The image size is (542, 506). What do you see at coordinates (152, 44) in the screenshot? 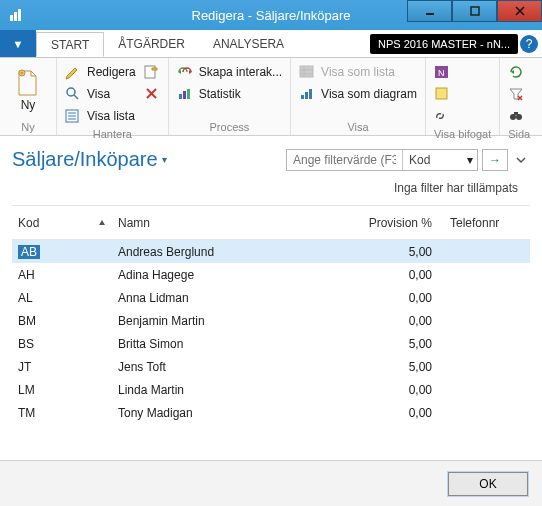
I see `tab-actions: ÅTGÄRDER` at bounding box center [152, 44].